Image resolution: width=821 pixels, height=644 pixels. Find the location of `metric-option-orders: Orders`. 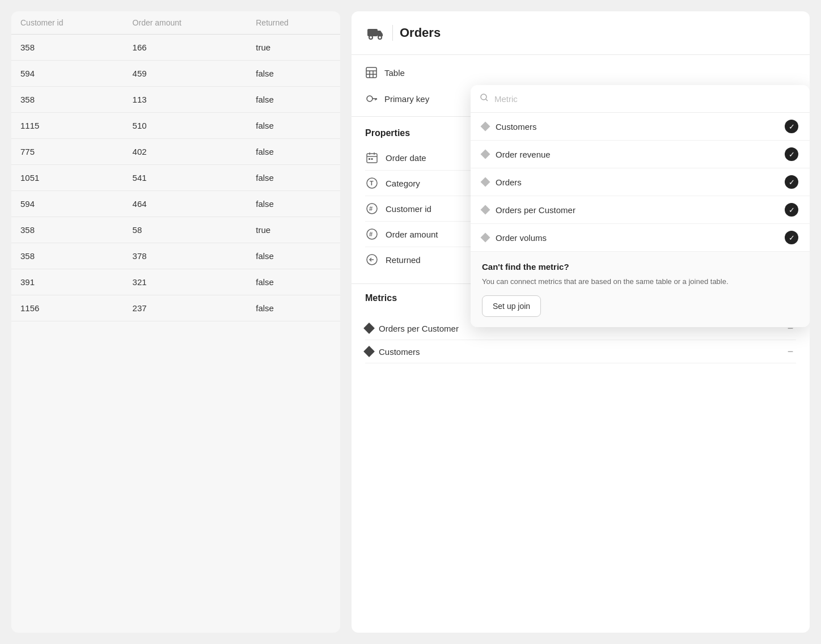

metric-option-orders: Orders is located at coordinates (640, 183).